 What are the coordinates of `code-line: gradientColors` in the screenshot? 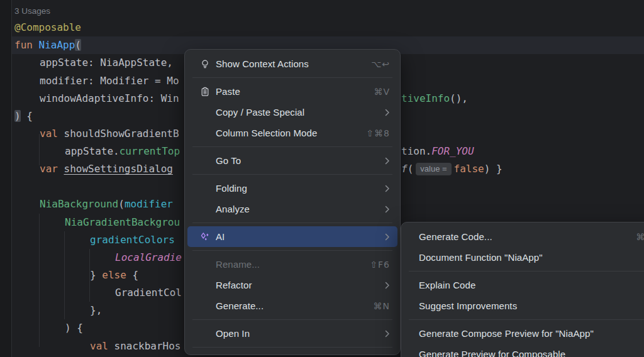 It's located at (132, 240).